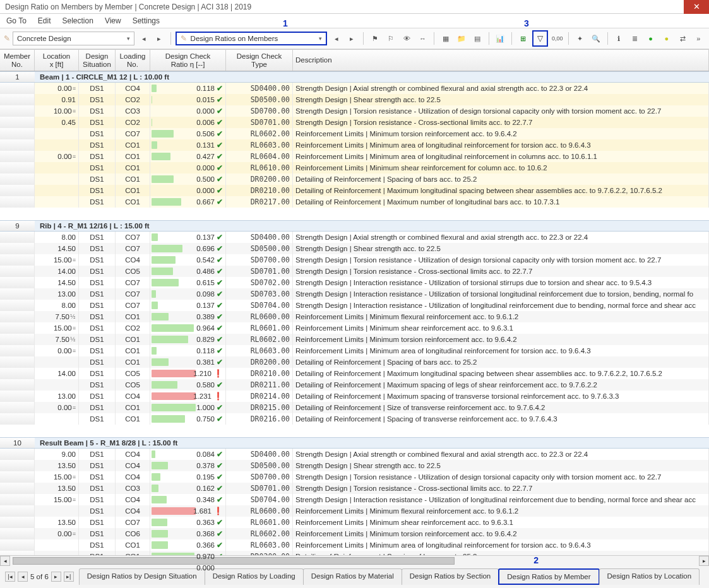  What do you see at coordinates (375, 38) in the screenshot?
I see `flag-icon: ⚑` at bounding box center [375, 38].